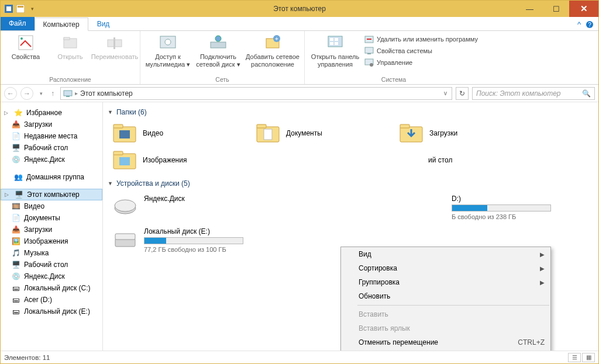 Image resolution: width=599 pixels, height=364 pixels. What do you see at coordinates (27, 358) in the screenshot?
I see `item-count: Элементов: 11` at bounding box center [27, 358].